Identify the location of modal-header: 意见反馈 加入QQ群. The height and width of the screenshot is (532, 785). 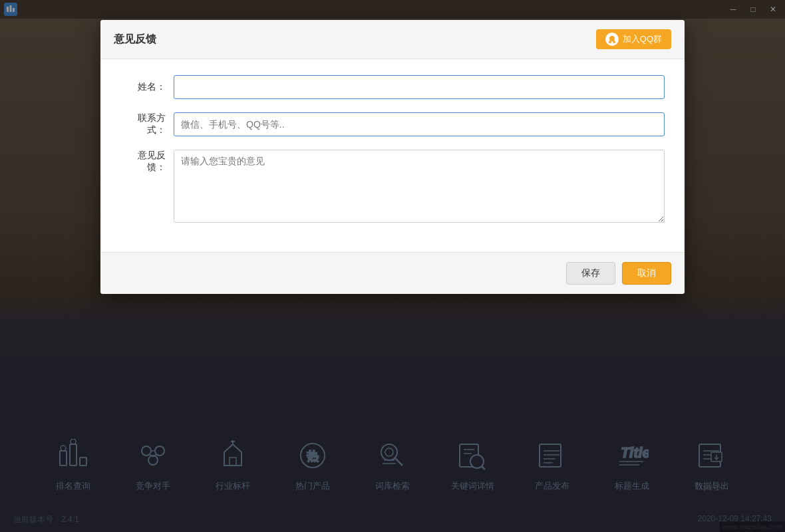
(392, 40).